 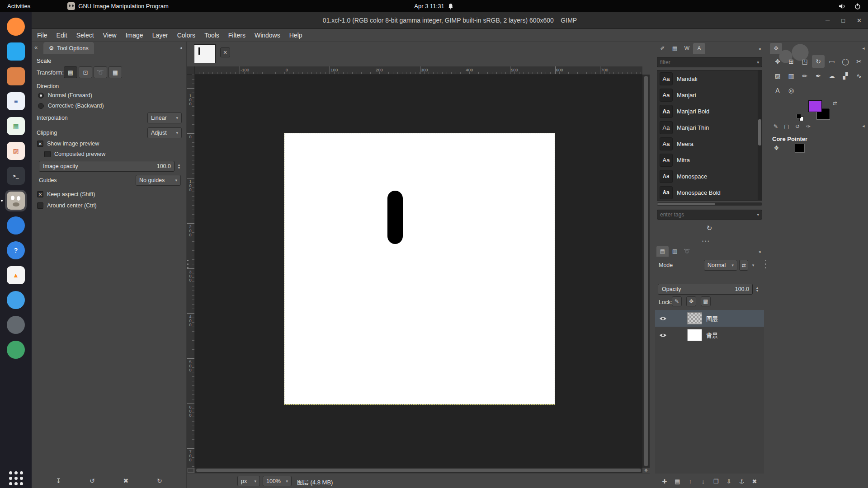 What do you see at coordinates (797, 127) in the screenshot?
I see `tab-undo-history-icon: ↺` at bounding box center [797, 127].